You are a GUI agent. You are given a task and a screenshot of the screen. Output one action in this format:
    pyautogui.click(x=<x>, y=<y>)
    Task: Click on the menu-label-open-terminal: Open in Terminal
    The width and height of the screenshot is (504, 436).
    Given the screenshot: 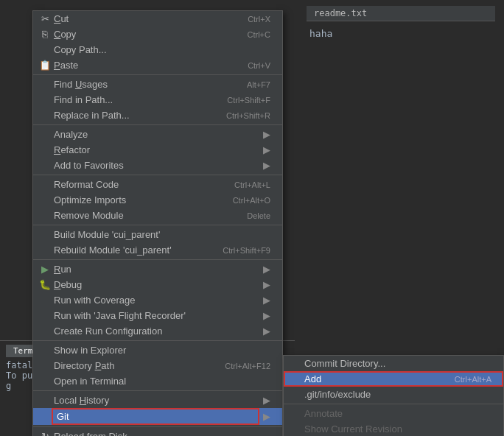 What is the action you would take?
    pyautogui.click(x=162, y=382)
    